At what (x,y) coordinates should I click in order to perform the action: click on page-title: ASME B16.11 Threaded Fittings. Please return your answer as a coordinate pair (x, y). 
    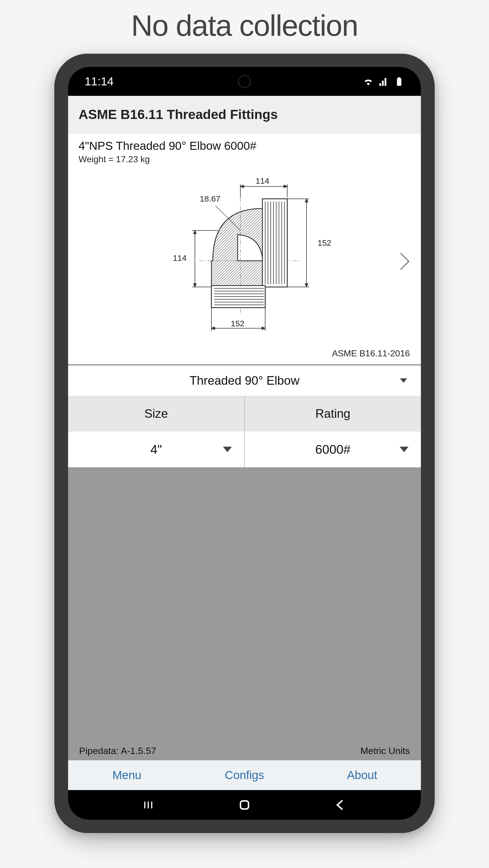
    Looking at the image, I should click on (244, 115).